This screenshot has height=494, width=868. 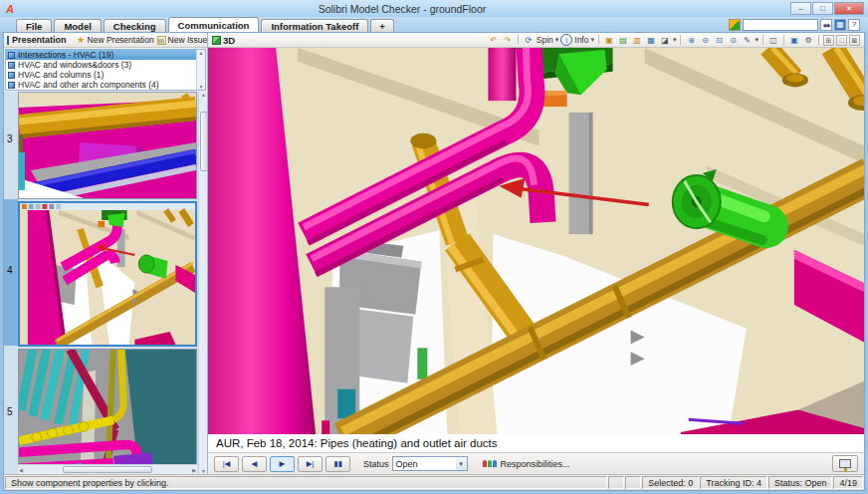 What do you see at coordinates (106, 85) in the screenshot?
I see `tree-item-hvac-other-arch: HVAC and other arch components (4)` at bounding box center [106, 85].